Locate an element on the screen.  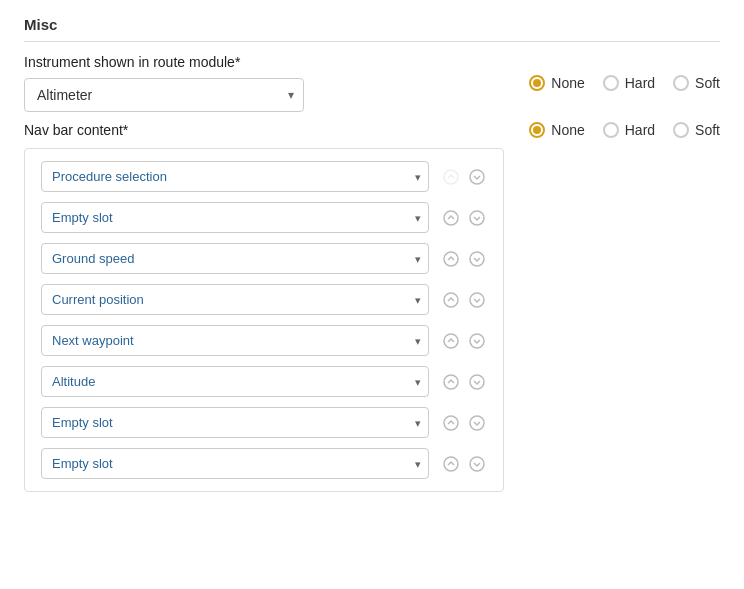
nav-item-down-1-button is located at coordinates (477, 218).